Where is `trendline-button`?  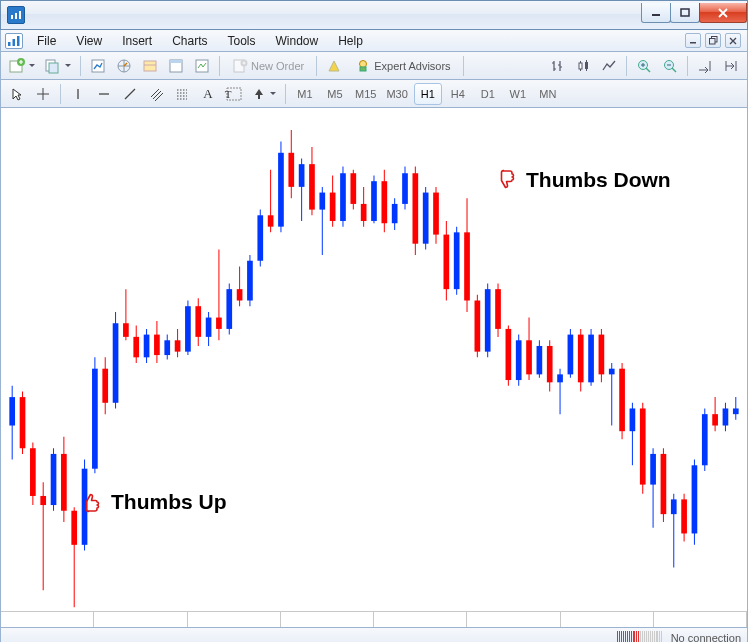
trendline-button is located at coordinates (130, 94).